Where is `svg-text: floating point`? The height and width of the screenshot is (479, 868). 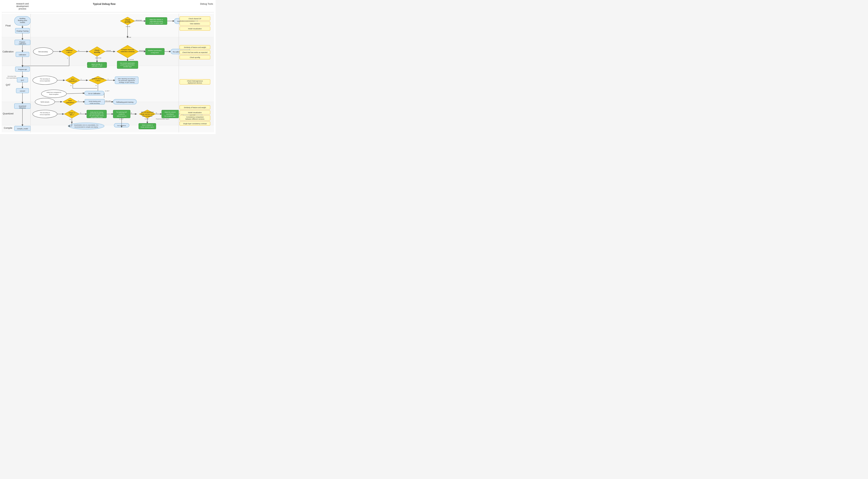
svg-text: floating point is located at coordinates (22, 20).